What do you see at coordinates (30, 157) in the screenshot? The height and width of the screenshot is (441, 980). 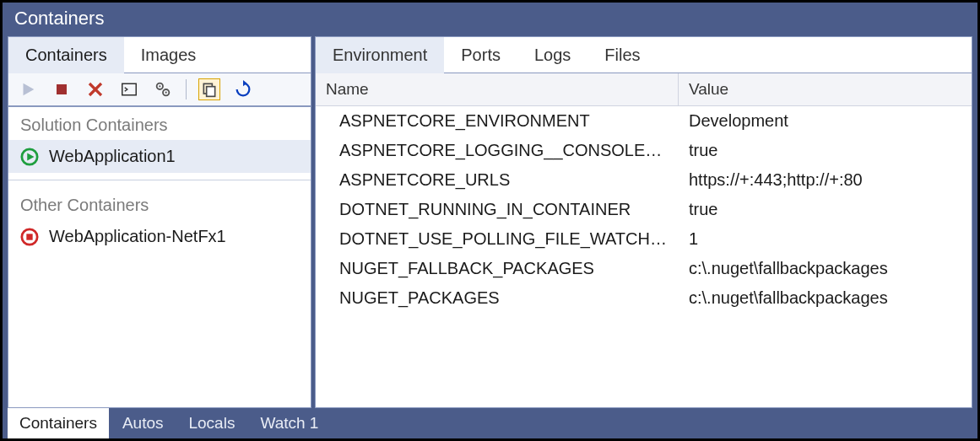 I see `running-icon` at bounding box center [30, 157].